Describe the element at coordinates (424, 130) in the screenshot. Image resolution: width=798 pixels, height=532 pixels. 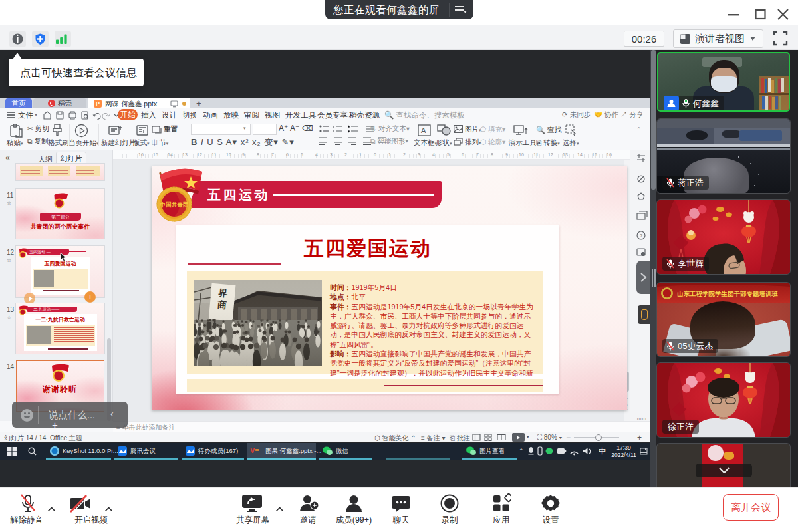
I see `svg-text: A` at that location.